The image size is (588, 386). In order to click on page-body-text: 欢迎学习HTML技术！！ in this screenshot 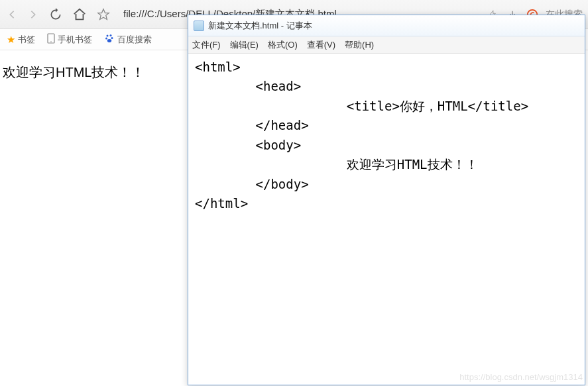, I will do `click(74, 72)`.